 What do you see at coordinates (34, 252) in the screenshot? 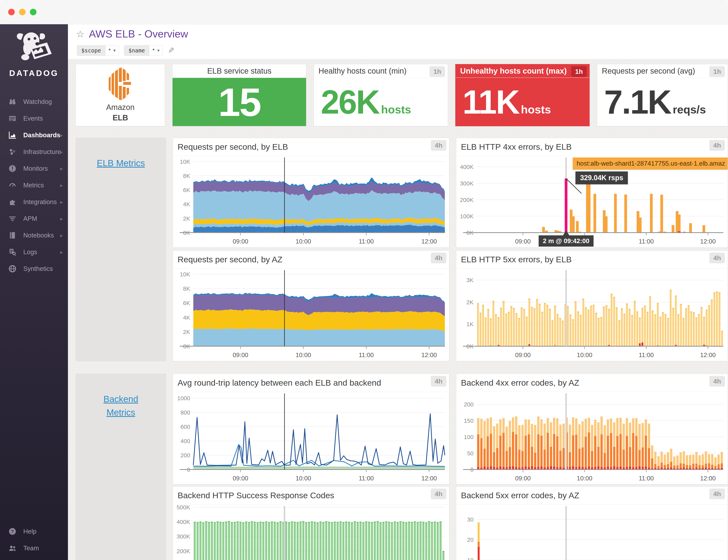
I see `sidebar-item-logs: Logs` at bounding box center [34, 252].